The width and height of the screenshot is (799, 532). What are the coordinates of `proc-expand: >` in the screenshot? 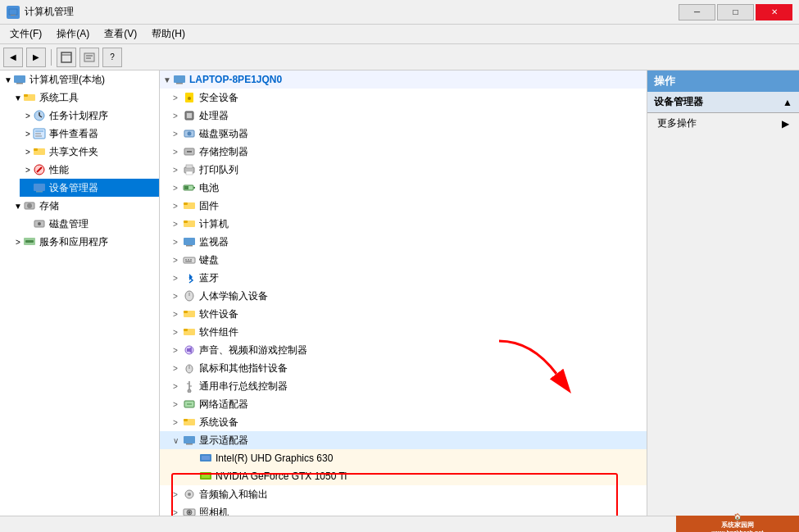 It's located at (178, 116).